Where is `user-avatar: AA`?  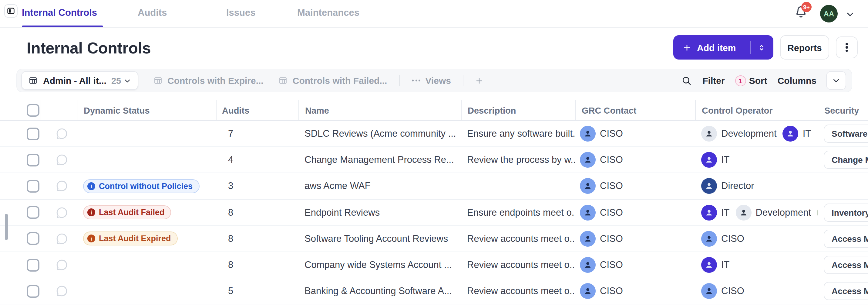 user-avatar: AA is located at coordinates (829, 13).